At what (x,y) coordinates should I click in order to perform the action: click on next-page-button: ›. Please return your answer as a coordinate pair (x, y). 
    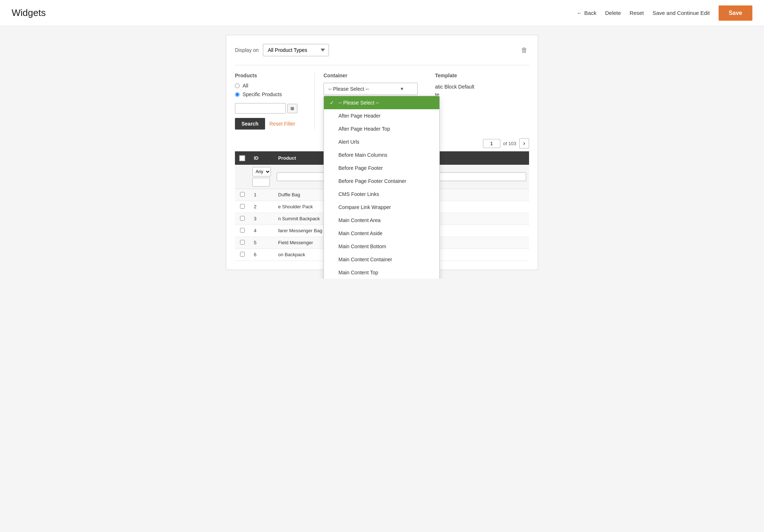
    Looking at the image, I should click on (524, 143).